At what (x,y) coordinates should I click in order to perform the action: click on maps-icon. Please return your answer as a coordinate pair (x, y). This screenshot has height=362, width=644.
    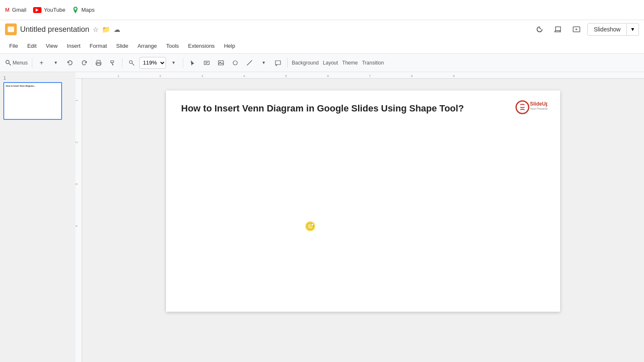
    Looking at the image, I should click on (75, 10).